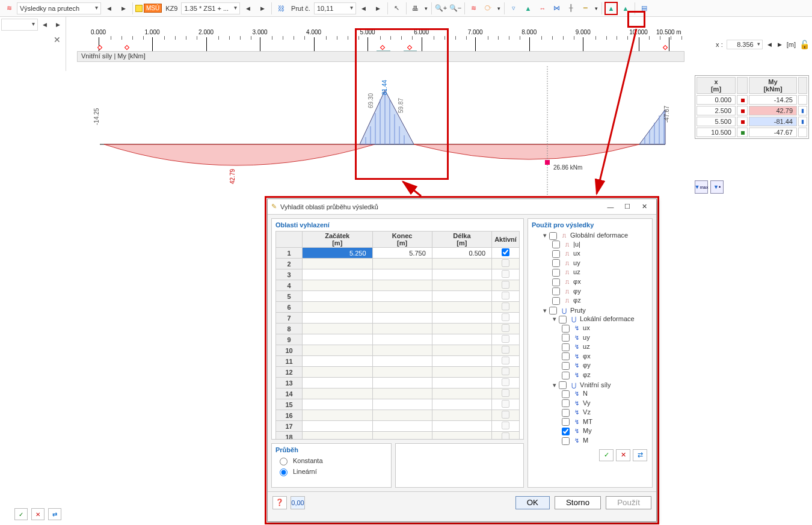 The height and width of the screenshot is (525, 812). What do you see at coordinates (600, 348) in the screenshot?
I see `tree-item: ▾ ⋃ Lokální deformace ↯ ux ↯ uy ↯ uz ↯ φ…` at bounding box center [600, 348].